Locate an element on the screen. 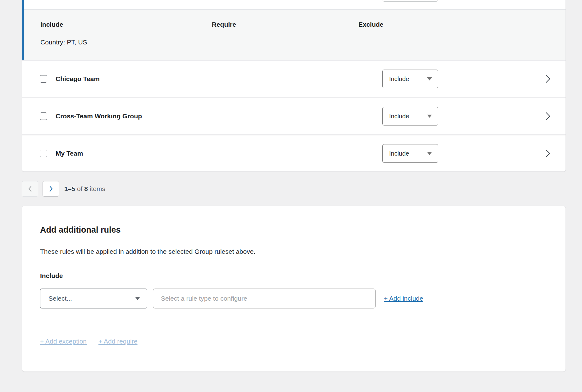  pagination-range: 1–5 is located at coordinates (70, 189).